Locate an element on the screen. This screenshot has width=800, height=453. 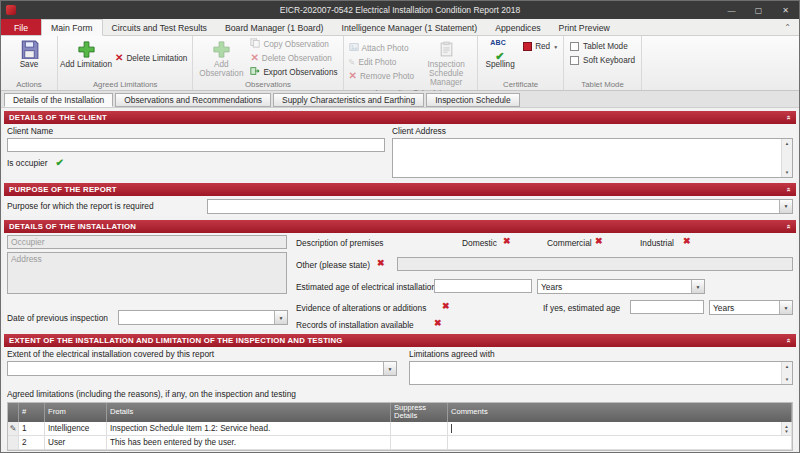
cell-num: 1 is located at coordinates (32, 429).